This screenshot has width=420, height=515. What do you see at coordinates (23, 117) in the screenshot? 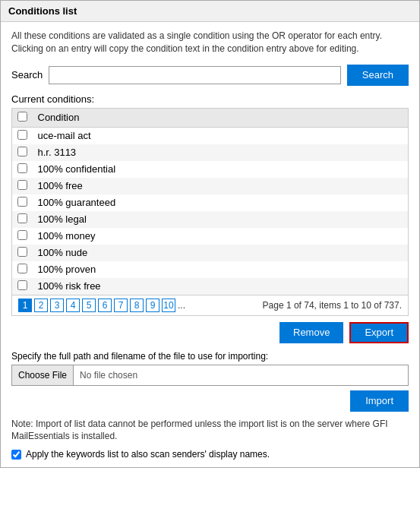
I see `header-checkbox-col` at bounding box center [23, 117].